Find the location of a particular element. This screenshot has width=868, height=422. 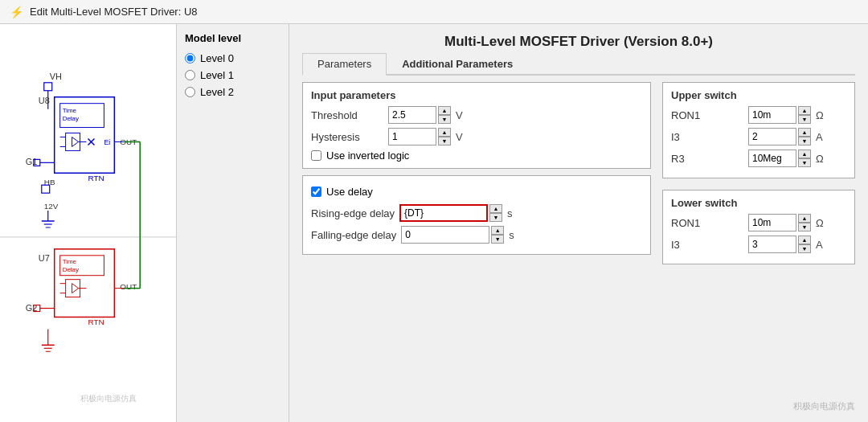

model-level-2-radio is located at coordinates (190, 92).